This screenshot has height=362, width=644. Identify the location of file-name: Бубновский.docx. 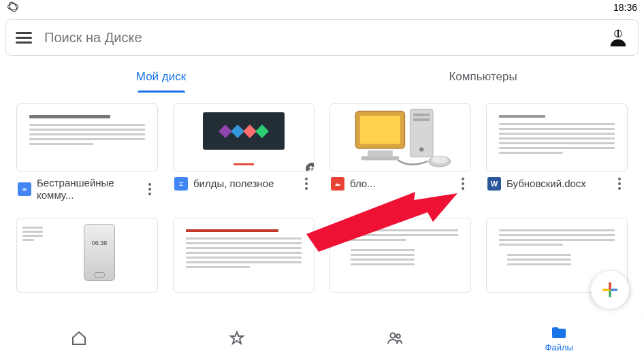
(557, 184).